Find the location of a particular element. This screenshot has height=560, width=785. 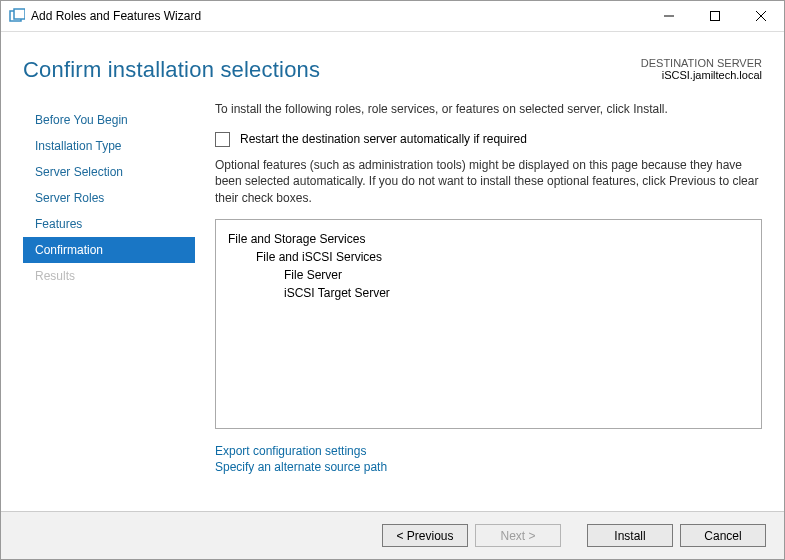

minimize-button is located at coordinates (669, 16).